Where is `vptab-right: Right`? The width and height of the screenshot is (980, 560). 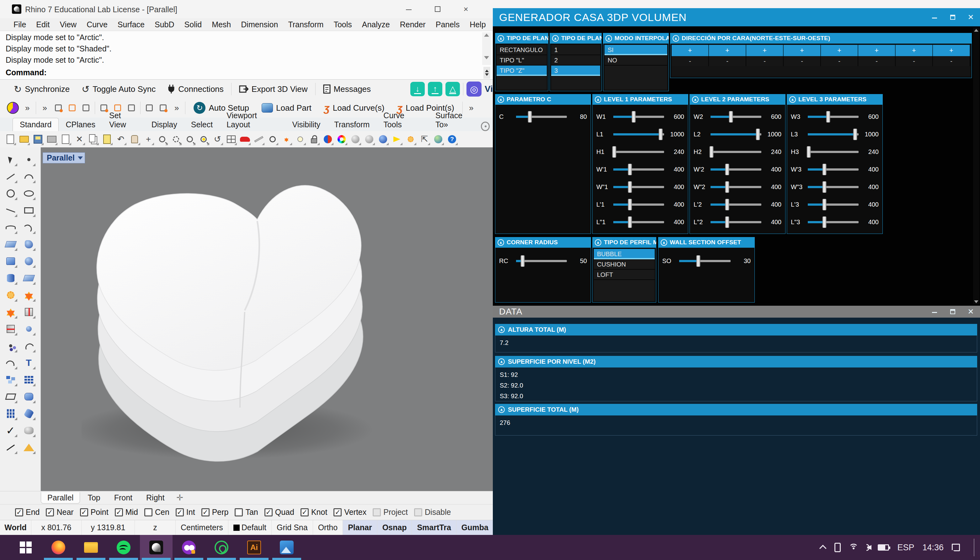
vptab-right: Right is located at coordinates (155, 498).